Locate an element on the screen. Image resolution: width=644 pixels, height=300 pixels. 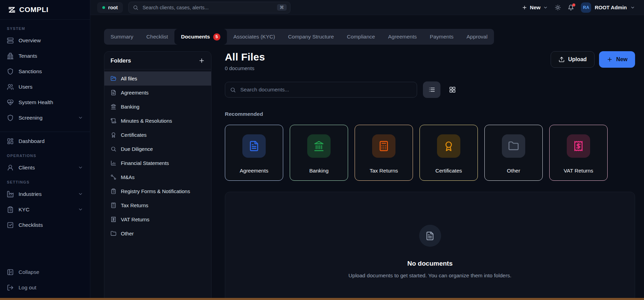
theme-toggle-sun-icon is located at coordinates (558, 8).